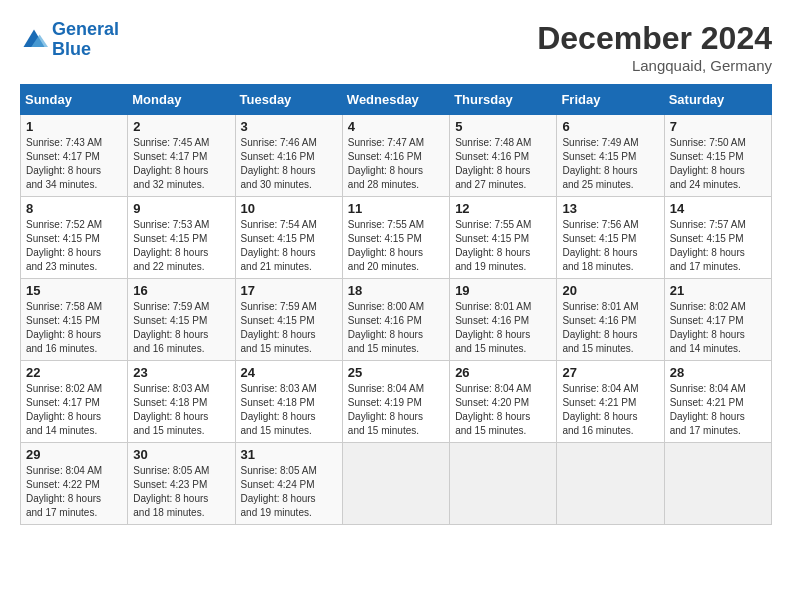  Describe the element at coordinates (34, 40) in the screenshot. I see `logo-icon` at that location.